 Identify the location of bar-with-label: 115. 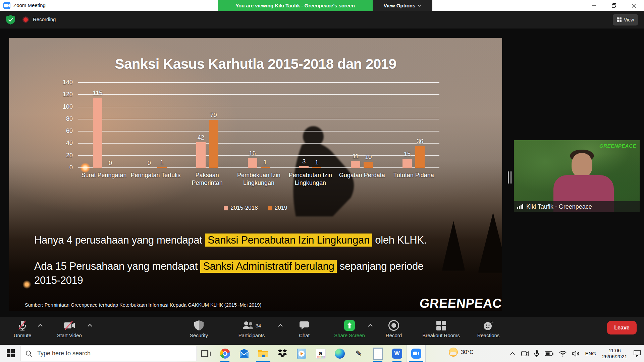
(98, 129).